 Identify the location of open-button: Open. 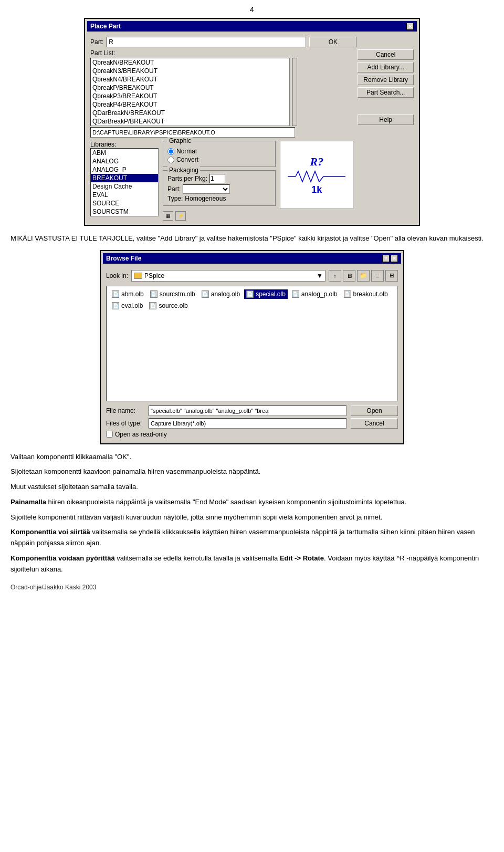
(374, 411).